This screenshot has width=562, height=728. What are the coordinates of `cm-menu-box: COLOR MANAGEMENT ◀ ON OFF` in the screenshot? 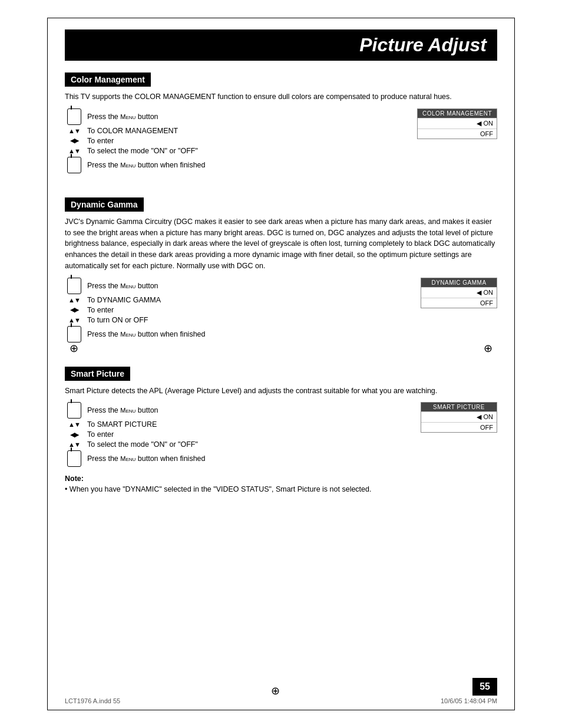 It's located at (457, 124).